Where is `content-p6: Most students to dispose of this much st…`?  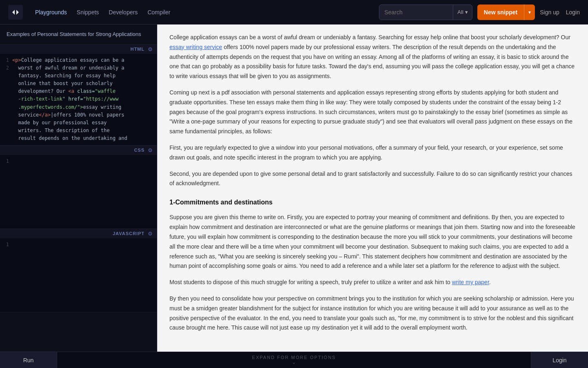
content-p6: Most students to dispose of this much st… is located at coordinates (372, 283).